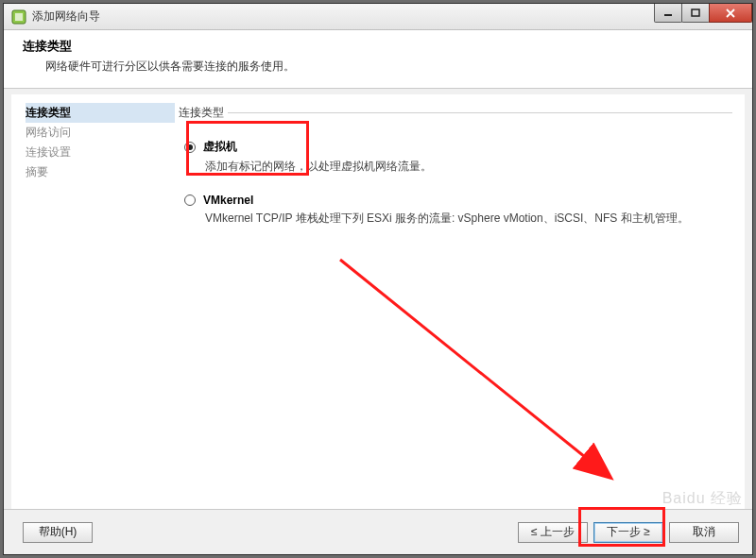 The image size is (756, 558). I want to click on window-controls, so click(703, 13).